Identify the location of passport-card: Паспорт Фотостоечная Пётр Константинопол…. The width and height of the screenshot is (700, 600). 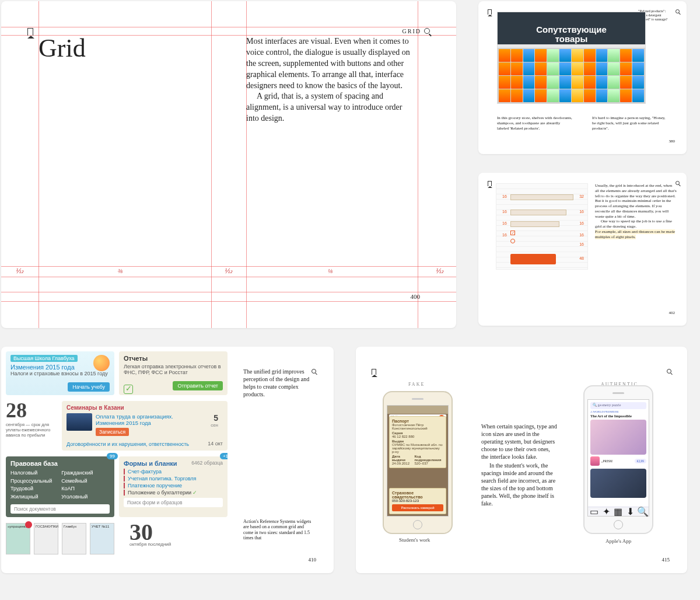
(418, 442).